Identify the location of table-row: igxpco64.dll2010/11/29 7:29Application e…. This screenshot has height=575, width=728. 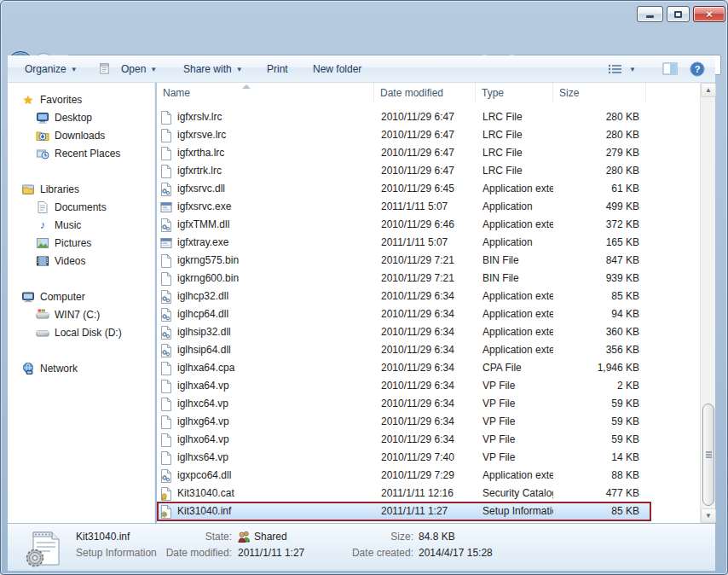
(404, 476).